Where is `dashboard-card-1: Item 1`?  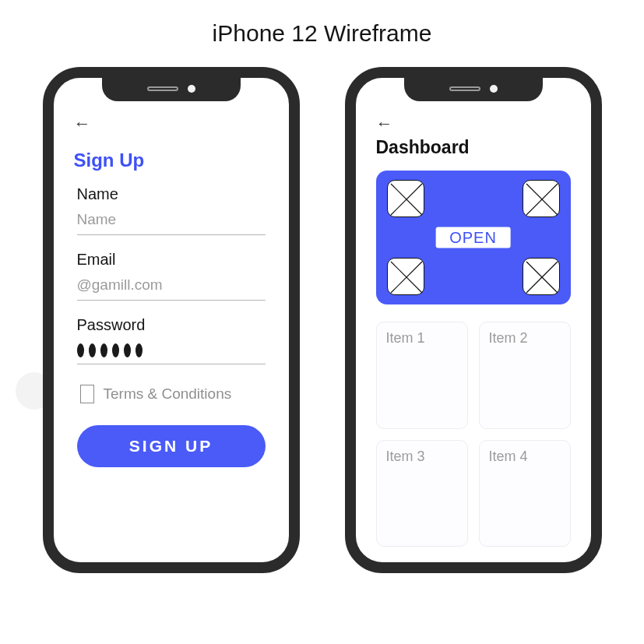 dashboard-card-1: Item 1 is located at coordinates (422, 375).